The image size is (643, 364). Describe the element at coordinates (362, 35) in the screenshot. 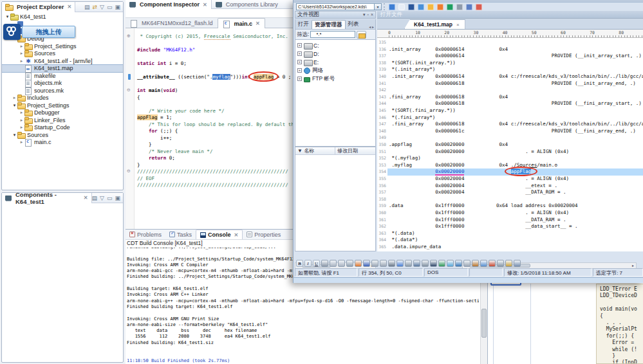

I see `browse-folder-icon` at that location.